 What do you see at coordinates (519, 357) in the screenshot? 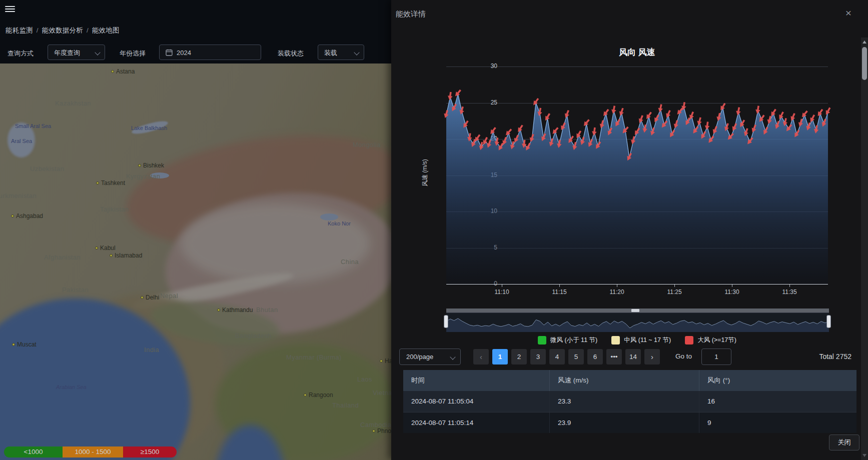
I see `page-button-2: 2` at bounding box center [519, 357].